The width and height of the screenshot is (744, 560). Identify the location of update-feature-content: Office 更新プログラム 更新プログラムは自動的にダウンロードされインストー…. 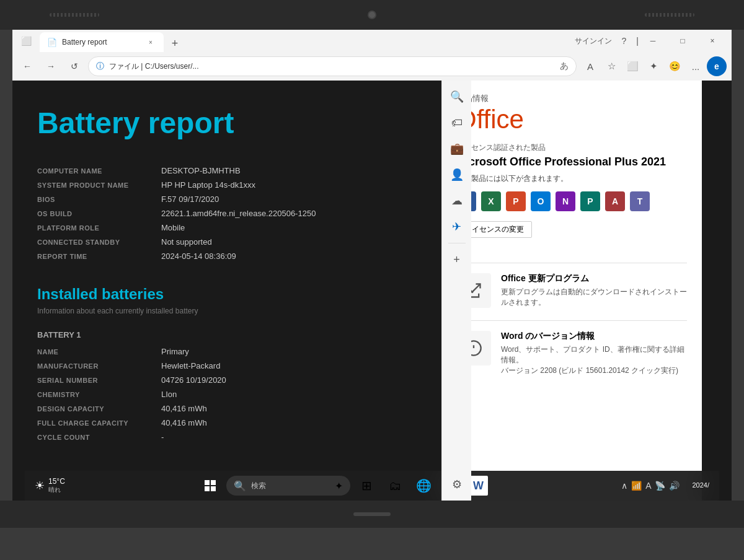
(594, 291).